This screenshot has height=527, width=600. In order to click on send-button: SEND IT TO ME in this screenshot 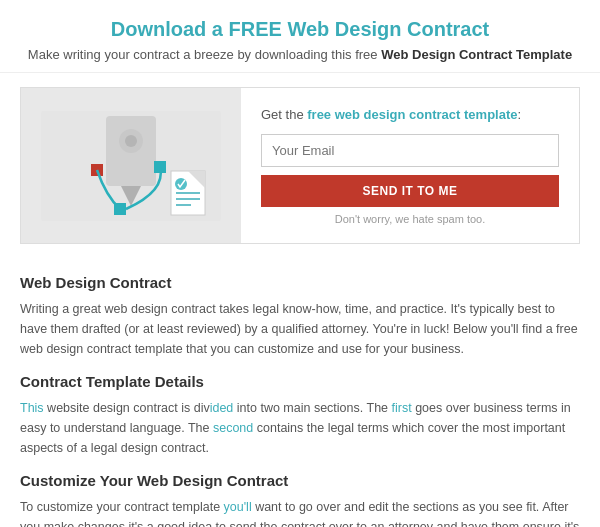, I will do `click(410, 191)`.